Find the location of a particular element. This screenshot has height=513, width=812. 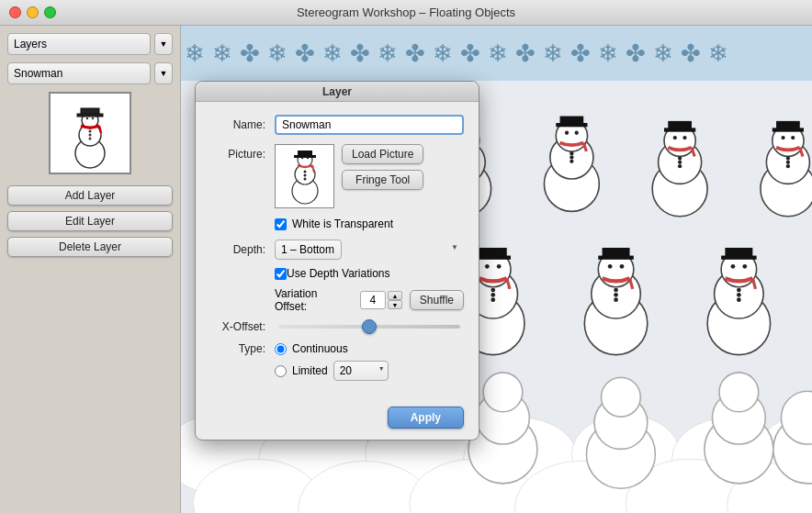

window-title: Stereogram Workshop – Floating Objects is located at coordinates (406, 13).